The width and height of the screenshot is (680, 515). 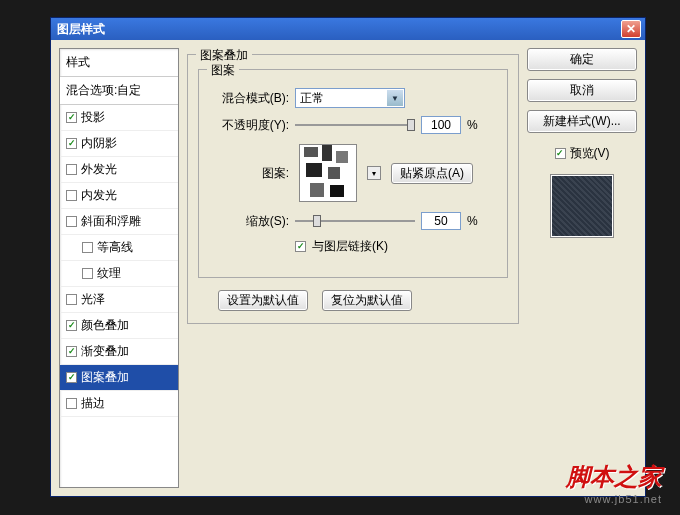 What do you see at coordinates (119, 248) in the screenshot?
I see `style-item: 等高线` at bounding box center [119, 248].